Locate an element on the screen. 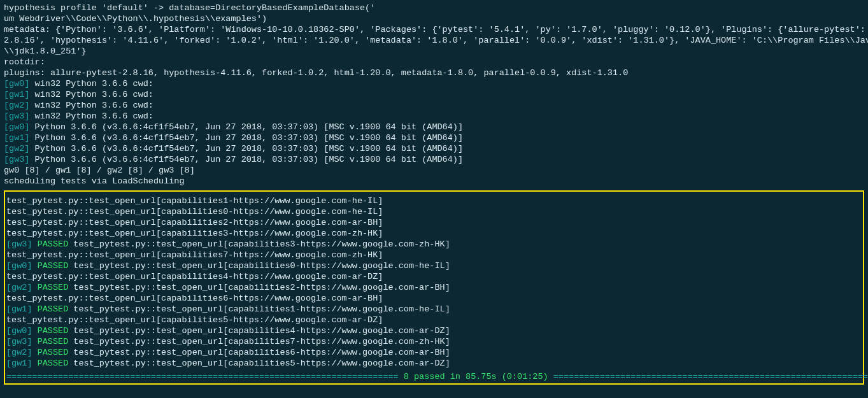 This screenshot has height=398, width=868. worker-cwd-line: [gw2] win32 Python 3.6.6 cwd: is located at coordinates (434, 106).